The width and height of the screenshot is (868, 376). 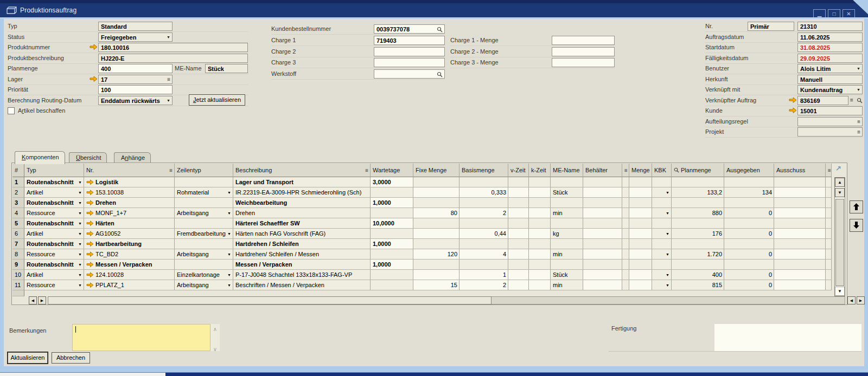 What do you see at coordinates (823, 101) in the screenshot?
I see `verknuepfter-auftrag-field: 836169` at bounding box center [823, 101].